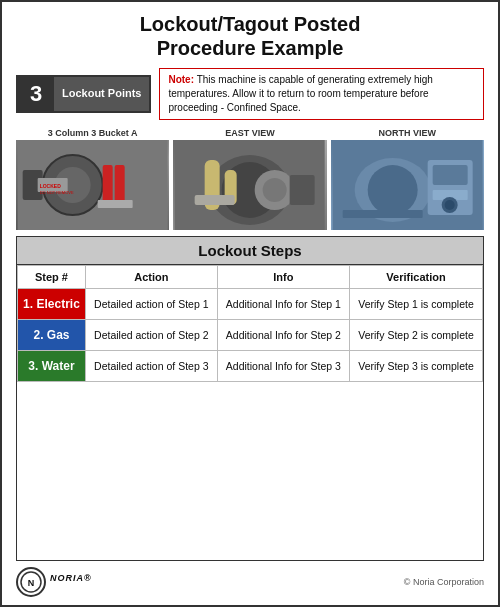  Describe the element at coordinates (52, 366) in the screenshot. I see `step-cell-3: 3. Water` at that location.